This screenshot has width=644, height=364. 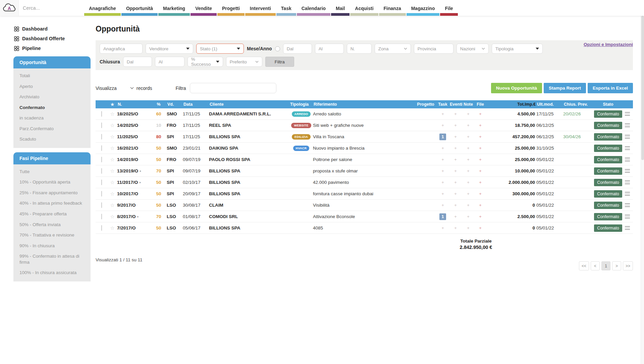 I want to click on options-settings-link: Opzioni e Impostazioni, so click(x=608, y=44).